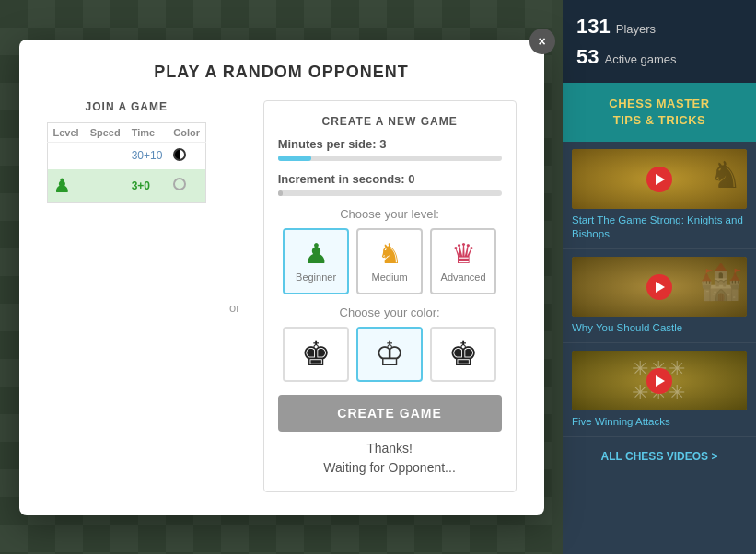 Image resolution: width=756 pixels, height=554 pixels. What do you see at coordinates (659, 112) in the screenshot?
I see `chess-tips-title: CHESS MASTERTIPS & TRICKS` at bounding box center [659, 112].